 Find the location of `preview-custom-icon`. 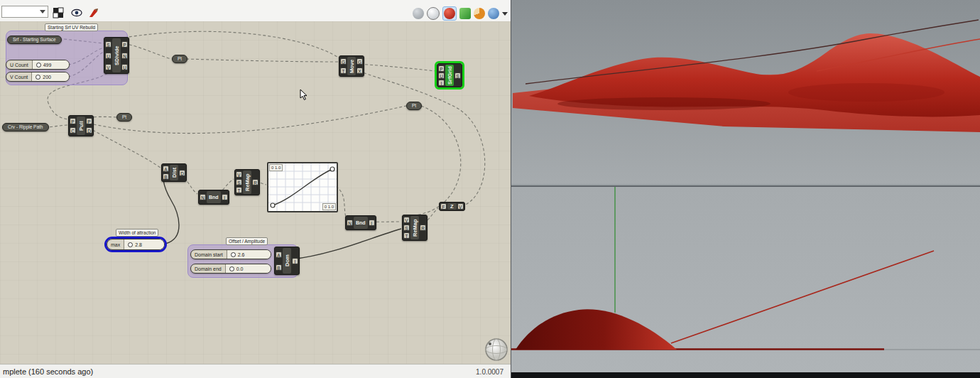

preview-custom-icon is located at coordinates (465, 14).